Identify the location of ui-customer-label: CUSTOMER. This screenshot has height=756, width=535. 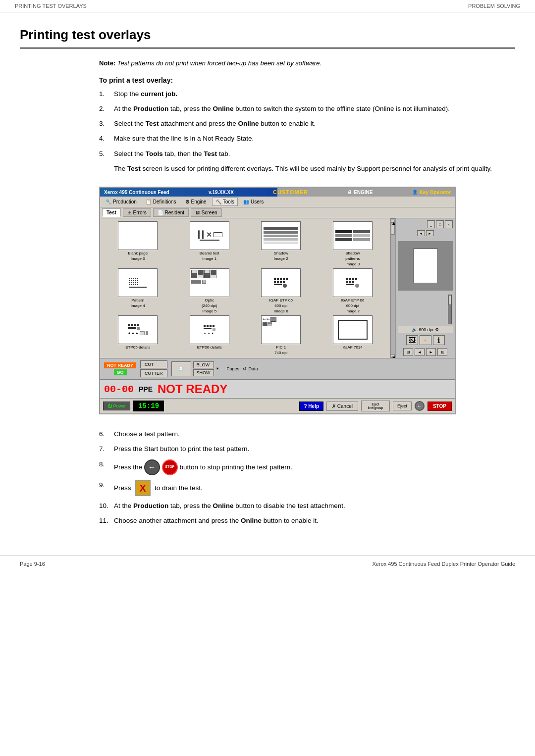
(290, 192).